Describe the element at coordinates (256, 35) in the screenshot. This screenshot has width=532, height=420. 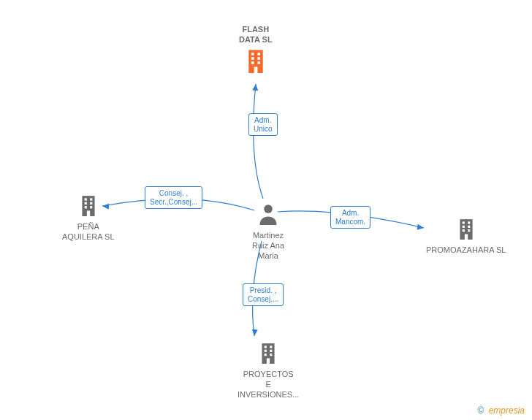
I see `node-label: FLASH DATA SL` at that location.